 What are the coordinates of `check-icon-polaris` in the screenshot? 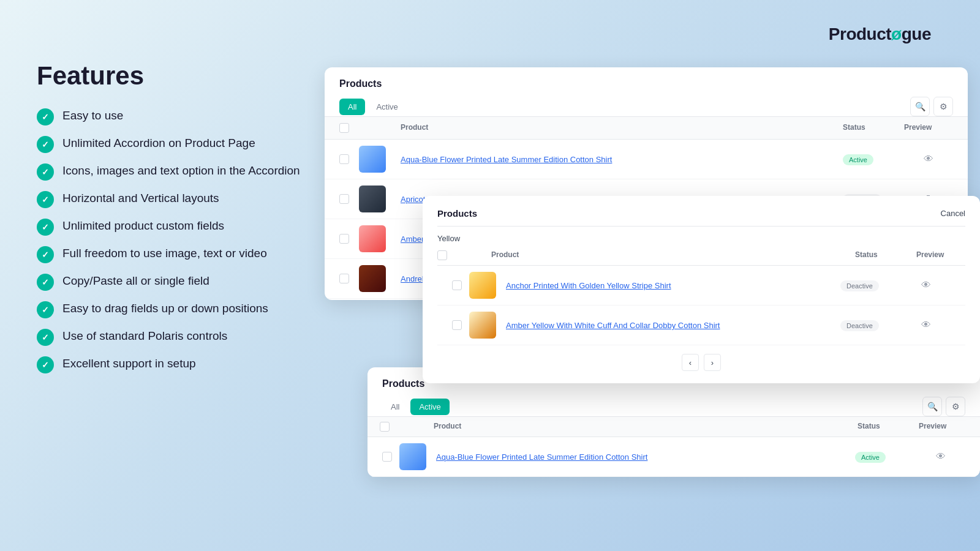 It's located at (45, 337).